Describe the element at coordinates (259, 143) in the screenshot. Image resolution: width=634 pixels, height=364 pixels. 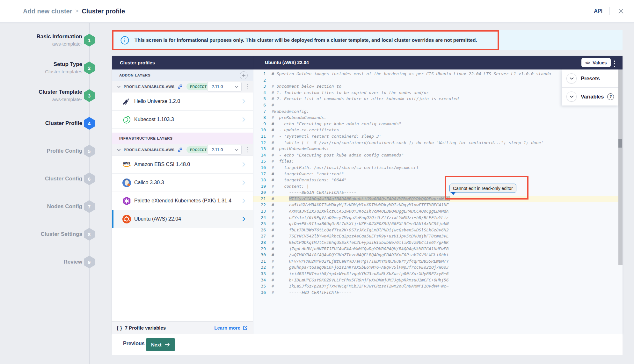
I see `line-number: 12` at that location.